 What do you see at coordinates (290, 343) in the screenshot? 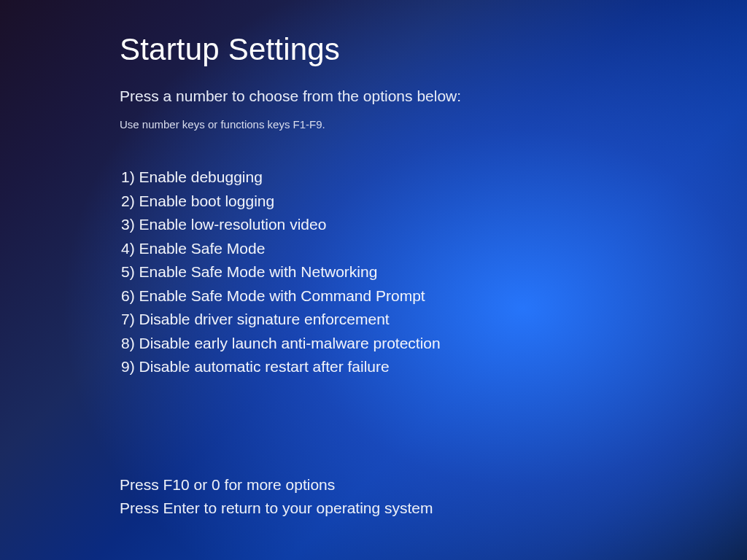
I see `option-label: Disable early launch anti-malware protec…` at bounding box center [290, 343].